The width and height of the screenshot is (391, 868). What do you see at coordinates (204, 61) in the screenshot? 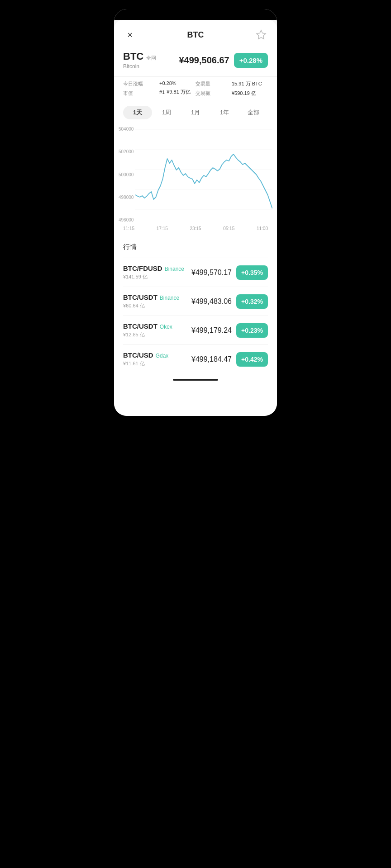
I see `coin-price: ¥499,506.67` at bounding box center [204, 61].